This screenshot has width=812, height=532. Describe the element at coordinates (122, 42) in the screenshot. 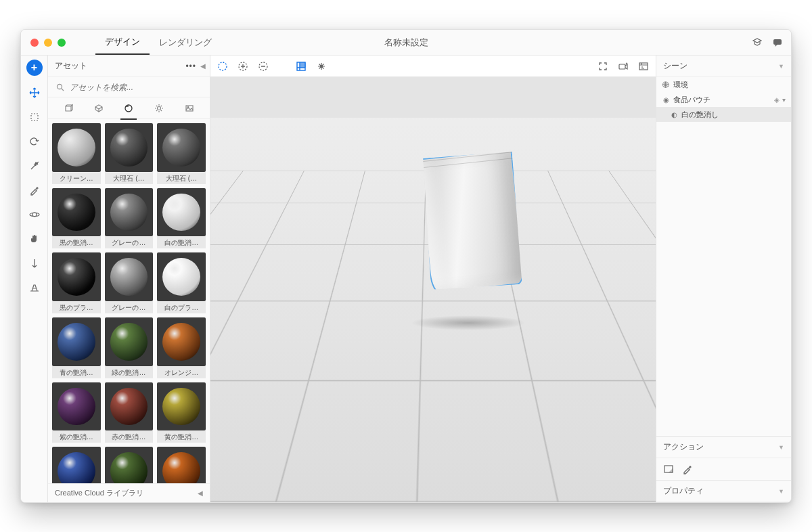

I see `tab-design: デザイン` at that location.